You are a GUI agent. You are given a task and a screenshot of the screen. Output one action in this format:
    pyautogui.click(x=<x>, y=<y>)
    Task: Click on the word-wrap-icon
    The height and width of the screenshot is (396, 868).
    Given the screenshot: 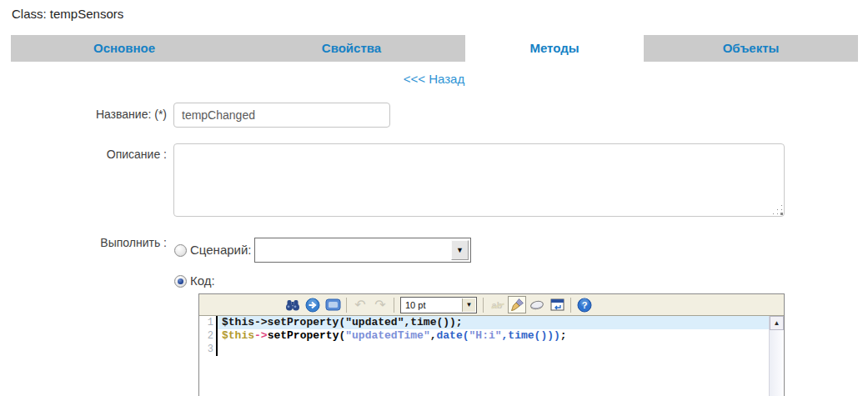 What is the action you would take?
    pyautogui.click(x=557, y=305)
    